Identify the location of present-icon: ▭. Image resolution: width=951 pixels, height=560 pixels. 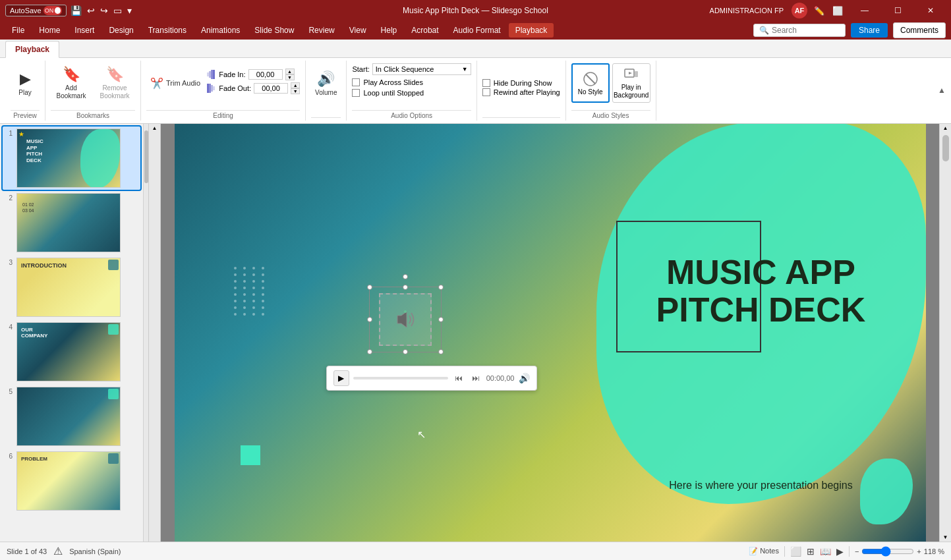
(117, 11).